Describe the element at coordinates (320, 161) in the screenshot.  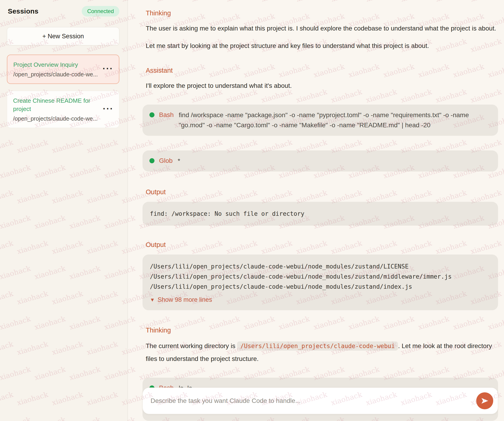
I see `tool-call-glob: Glob *` at that location.